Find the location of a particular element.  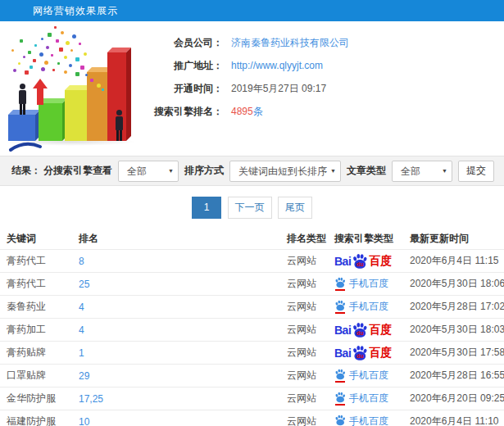

table-row: 秦鲁药业4云网站手机百度2020年5月28日 17:02 is located at coordinates (252, 307).